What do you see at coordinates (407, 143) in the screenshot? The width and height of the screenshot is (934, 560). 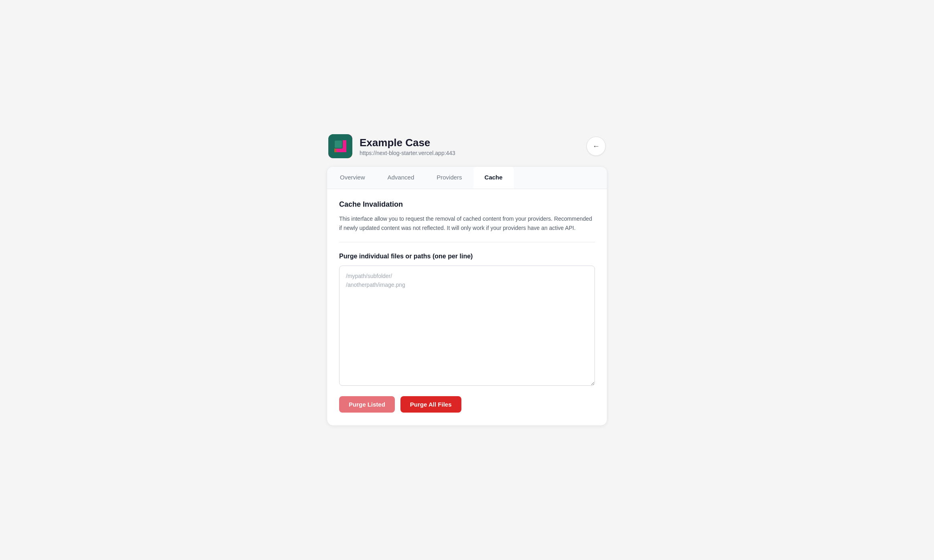 I see `app-title: Example Case` at bounding box center [407, 143].